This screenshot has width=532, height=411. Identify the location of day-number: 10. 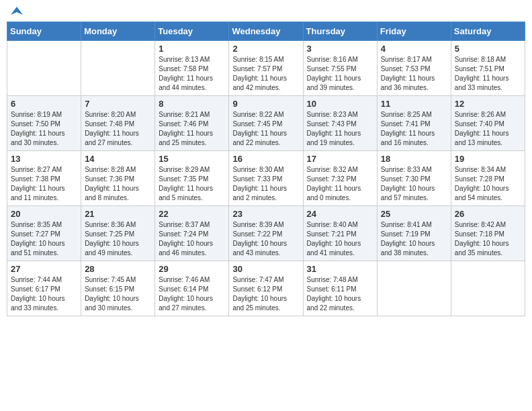
(340, 103).